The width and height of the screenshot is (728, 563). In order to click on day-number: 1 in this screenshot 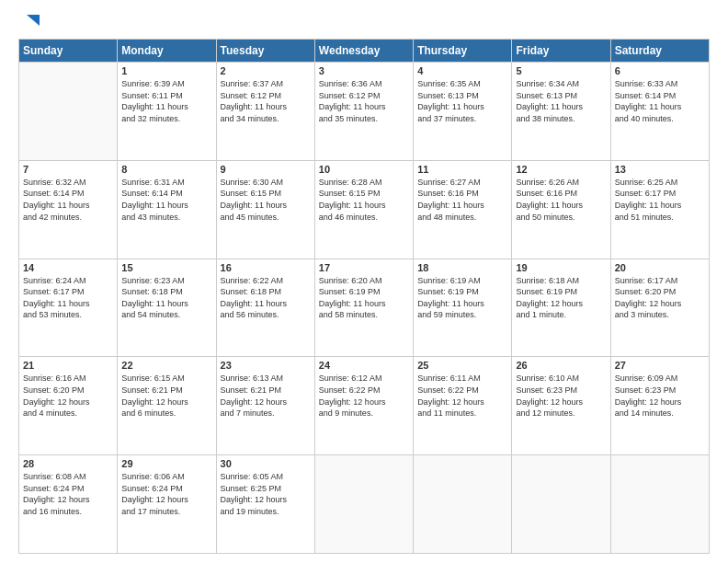, I will do `click(166, 71)`.